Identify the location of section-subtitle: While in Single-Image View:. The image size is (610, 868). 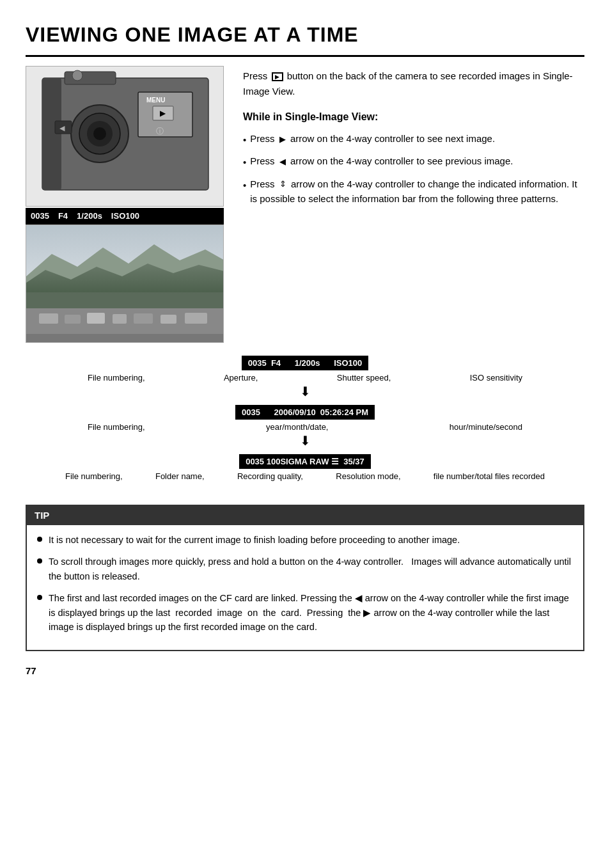
(414, 117).